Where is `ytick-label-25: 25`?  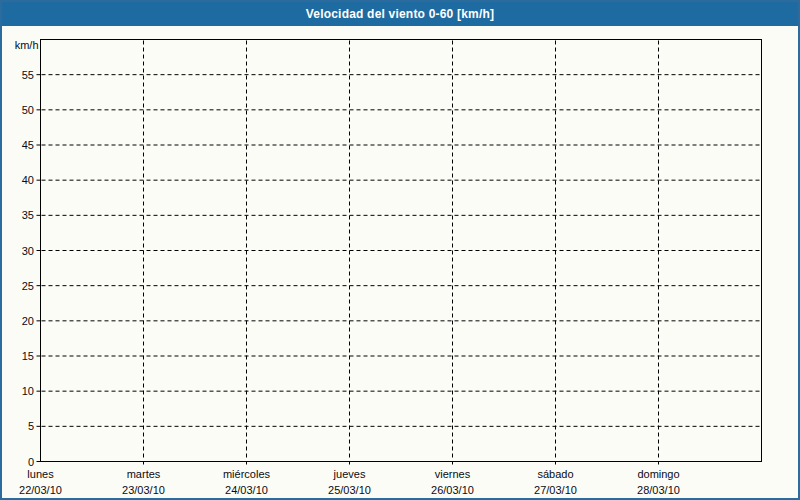 ytick-label-25: 25 is located at coordinates (28, 286).